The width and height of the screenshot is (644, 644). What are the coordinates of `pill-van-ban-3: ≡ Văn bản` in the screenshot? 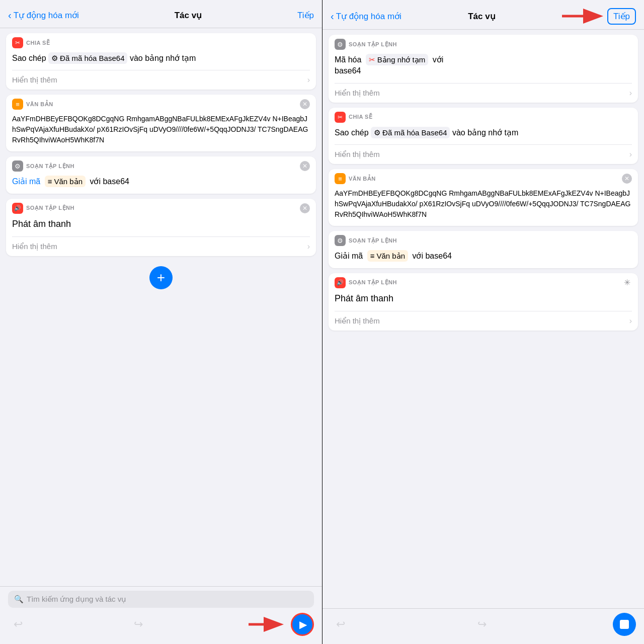 It's located at (387, 256).